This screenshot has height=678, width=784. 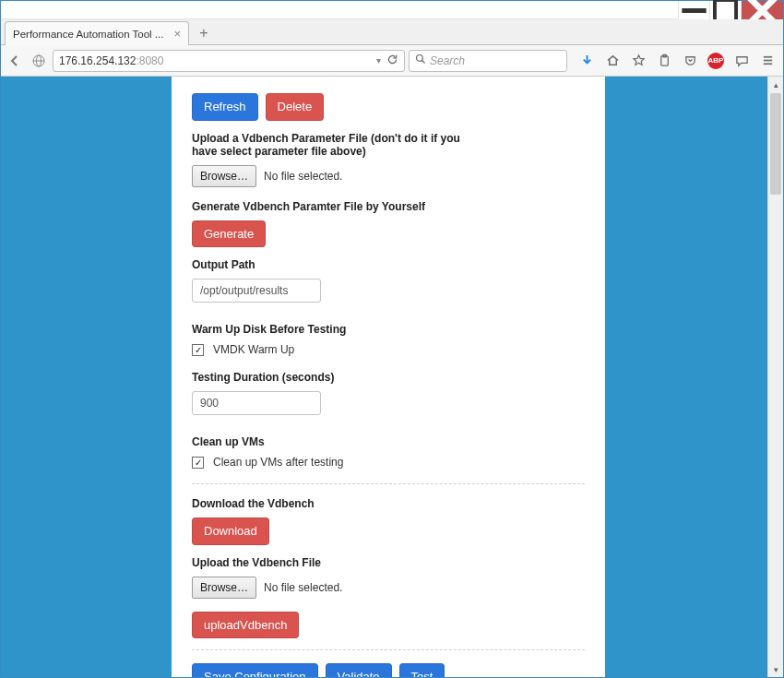 What do you see at coordinates (388, 329) in the screenshot?
I see `warmup-label: Warm Up Disk Before Testing` at bounding box center [388, 329].